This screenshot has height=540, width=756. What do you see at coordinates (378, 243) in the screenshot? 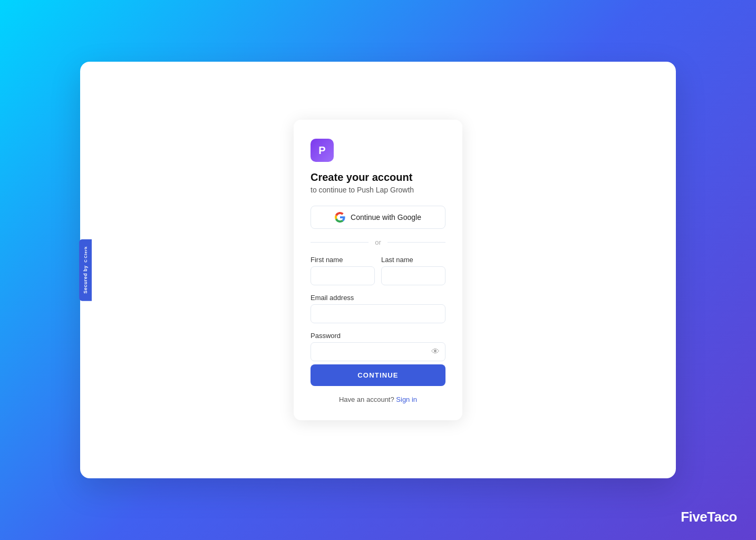
I see `divider-label: or` at bounding box center [378, 243].